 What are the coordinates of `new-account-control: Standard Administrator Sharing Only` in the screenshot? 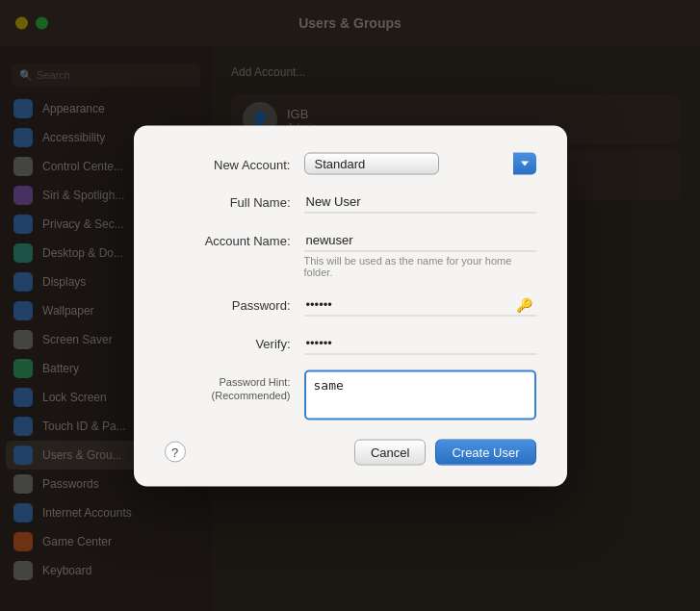 It's located at (420, 164).